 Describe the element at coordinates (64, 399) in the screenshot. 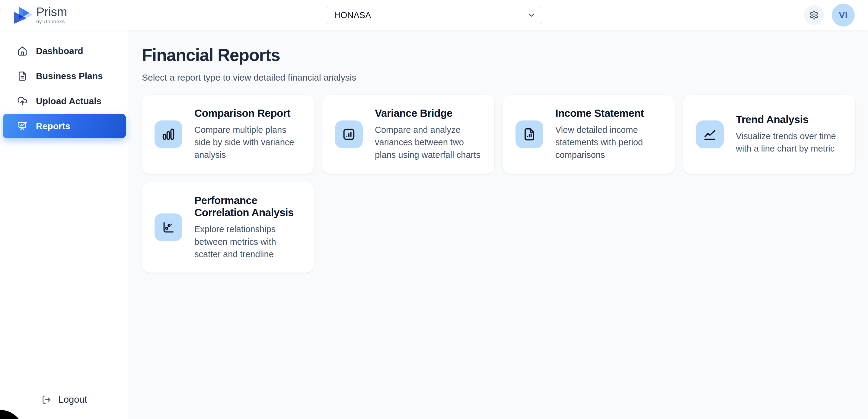

I see `sidebar-footer: Logout` at that location.